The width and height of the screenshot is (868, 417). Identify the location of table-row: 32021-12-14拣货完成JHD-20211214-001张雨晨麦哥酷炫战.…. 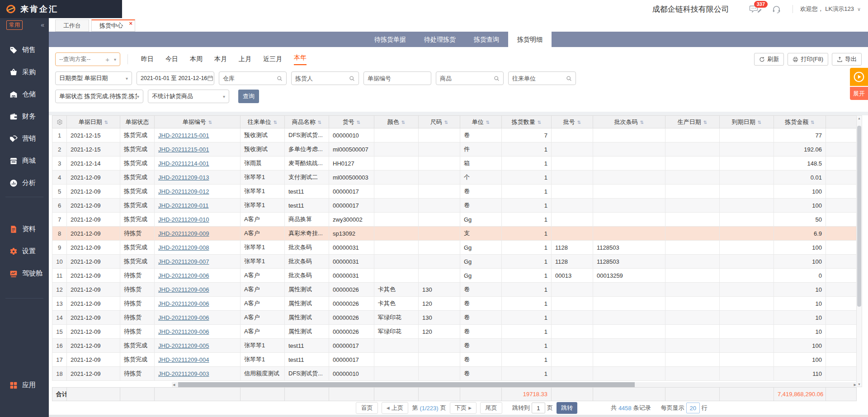
(455, 164).